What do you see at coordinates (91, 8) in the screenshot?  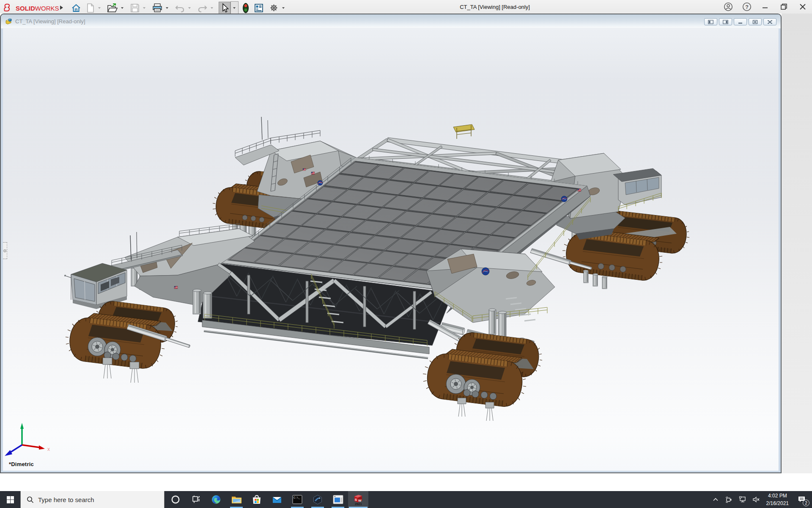 I see `new-document-icon` at bounding box center [91, 8].